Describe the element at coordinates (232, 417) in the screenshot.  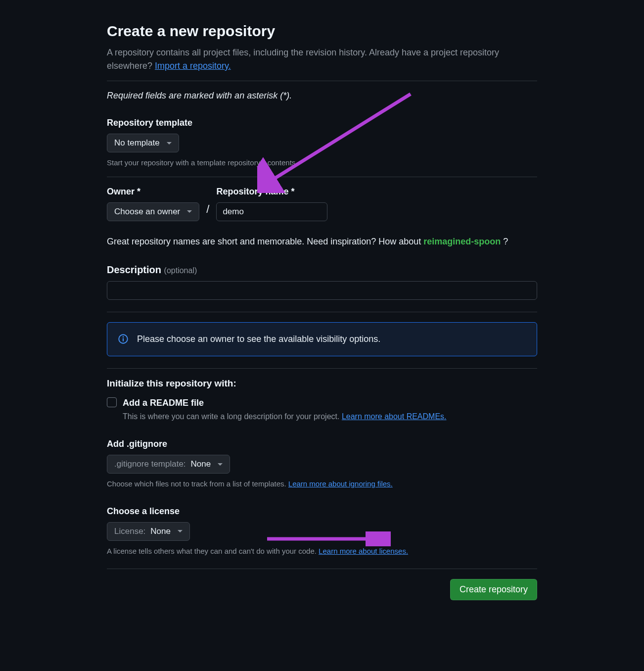
I see `readme-desc-text: This is where you can write a long descr…` at that location.